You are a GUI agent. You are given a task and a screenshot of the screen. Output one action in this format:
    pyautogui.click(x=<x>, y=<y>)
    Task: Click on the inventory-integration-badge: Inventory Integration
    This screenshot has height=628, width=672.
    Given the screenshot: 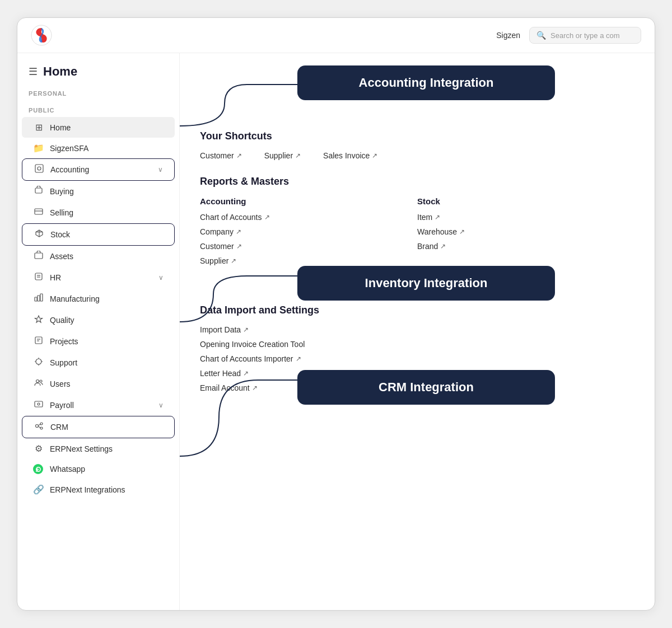 What is the action you would take?
    pyautogui.click(x=426, y=283)
    